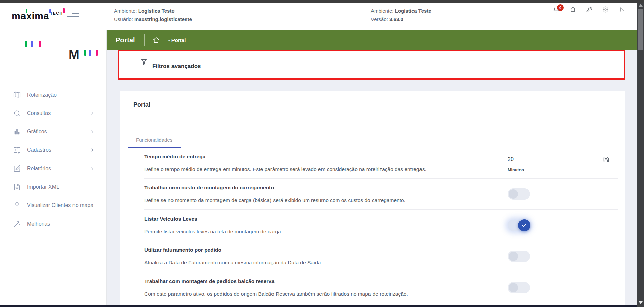 Image resolution: width=644 pixels, height=307 pixels. I want to click on logo-word: maxima, so click(30, 16).